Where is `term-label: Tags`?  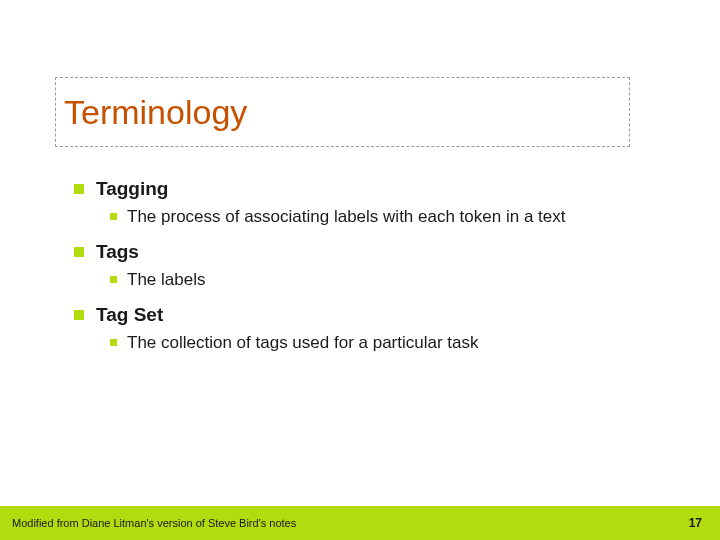
term-label: Tags is located at coordinates (118, 252).